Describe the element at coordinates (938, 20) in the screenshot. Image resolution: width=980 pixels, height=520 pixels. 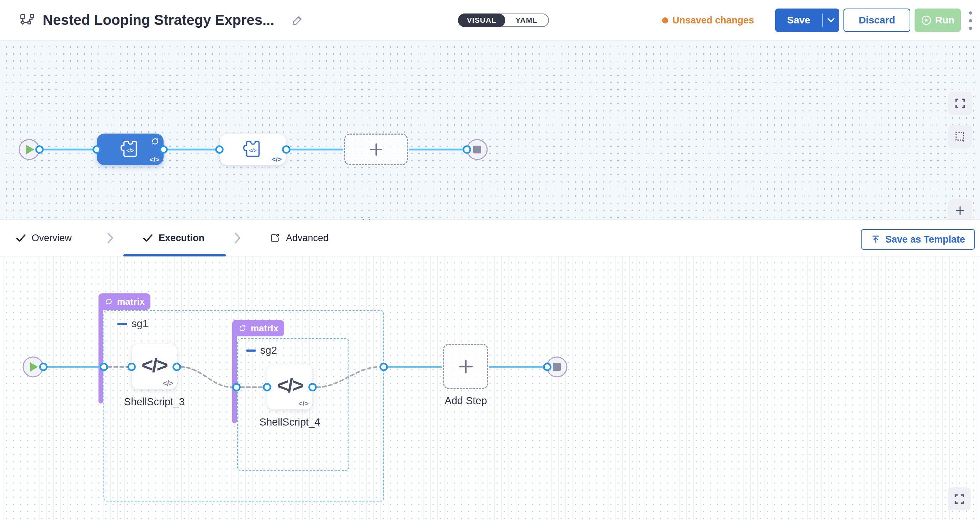
I see `run-button: Run` at that location.